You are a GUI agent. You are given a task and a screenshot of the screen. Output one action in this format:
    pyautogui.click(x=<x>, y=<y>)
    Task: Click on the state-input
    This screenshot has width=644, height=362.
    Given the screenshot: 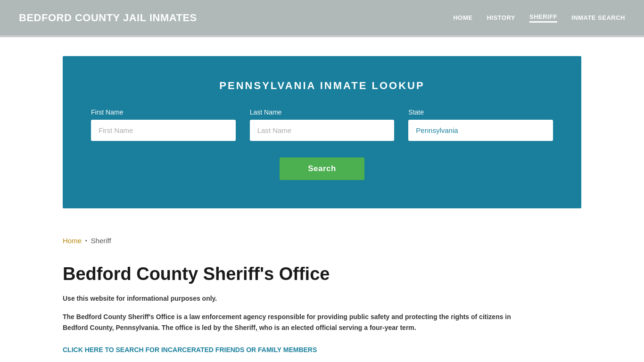 What is the action you would take?
    pyautogui.click(x=481, y=130)
    